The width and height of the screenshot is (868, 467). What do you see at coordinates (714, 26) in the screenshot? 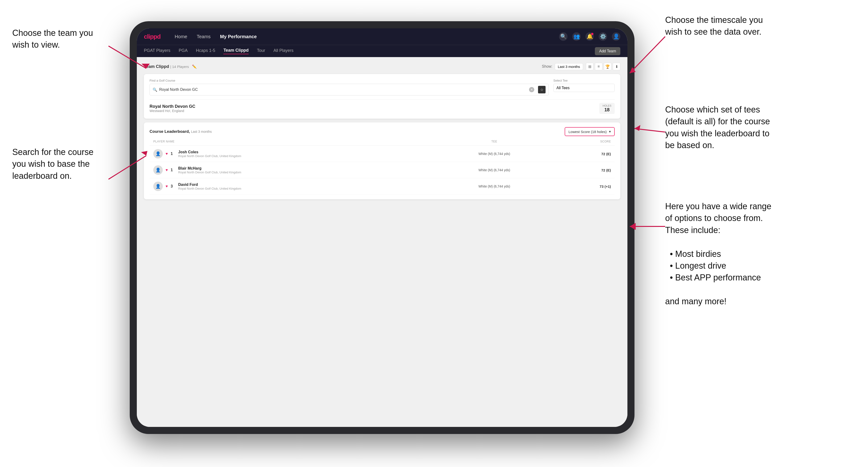
I see `annotation-top-right: Choose the timescale you wish to see the…` at bounding box center [714, 26].